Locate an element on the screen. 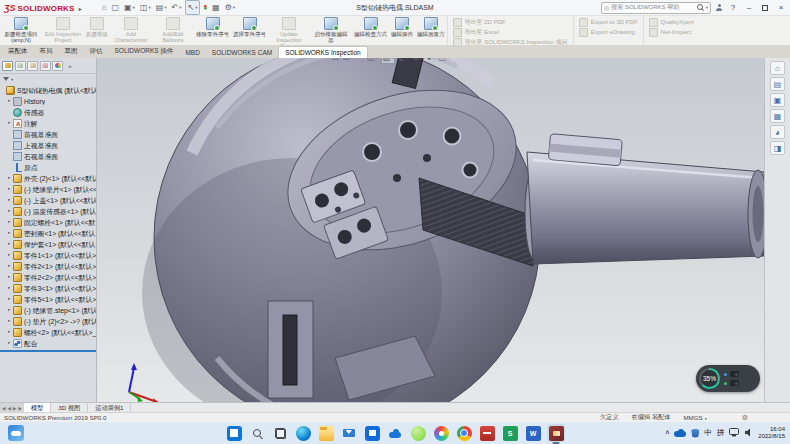 The height and width of the screenshot is (444, 790). tree-item-part: ▸ 螺栓<2> (默认<<默认>_显示状态 is located at coordinates (48, 332).